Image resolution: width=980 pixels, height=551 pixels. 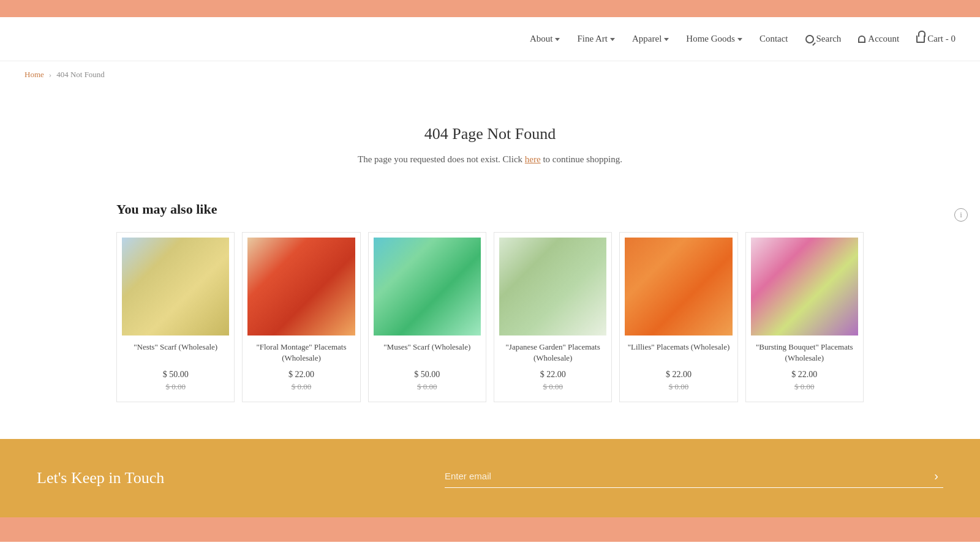 I want to click on footer-newsletter: Let's Keep in Touch ›, so click(x=490, y=478).